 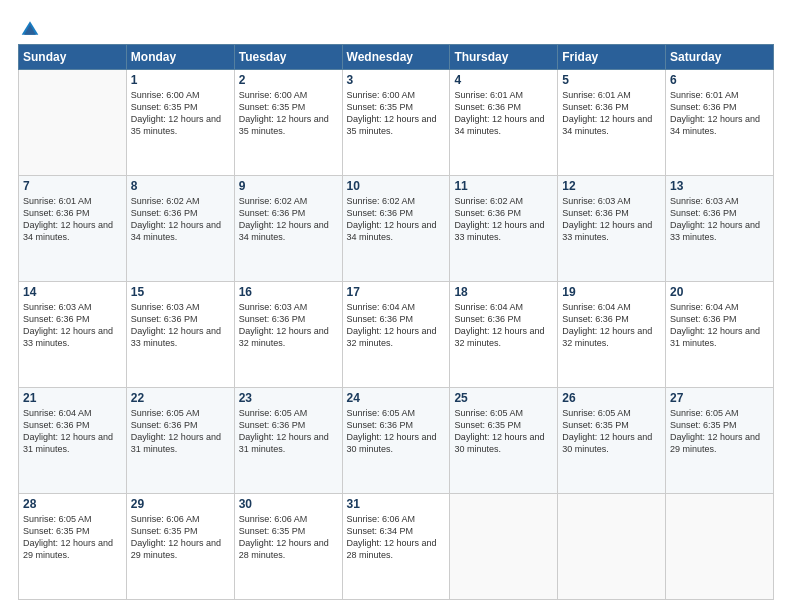 I want to click on calendar-cell: 6Sunrise: 6:01 AMSunset: 6:36 PMDaylight…, so click(x=720, y=123).